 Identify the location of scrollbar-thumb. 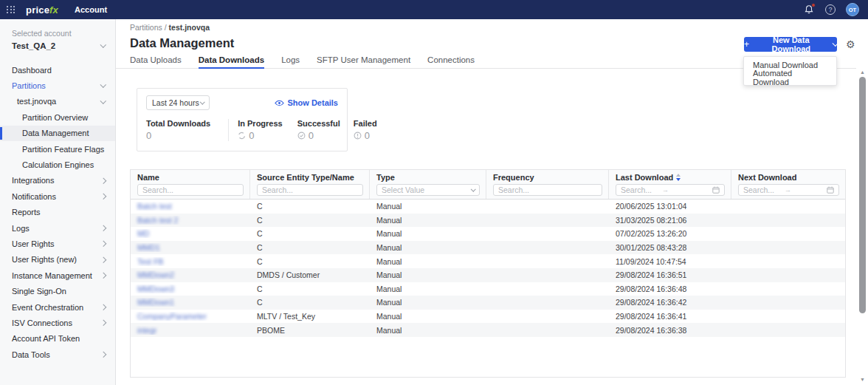
(862, 195).